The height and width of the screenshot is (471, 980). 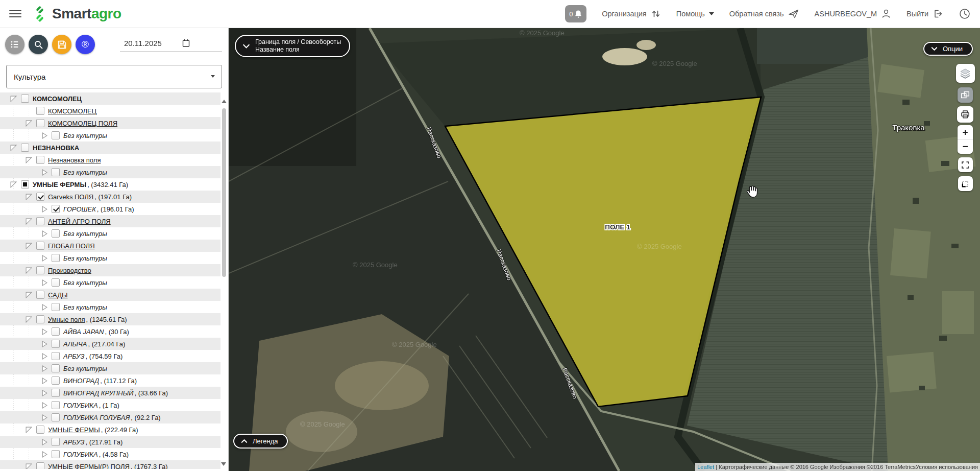 What do you see at coordinates (81, 381) in the screenshot?
I see `tree-node-label: ВИНОГРАД` at bounding box center [81, 381].